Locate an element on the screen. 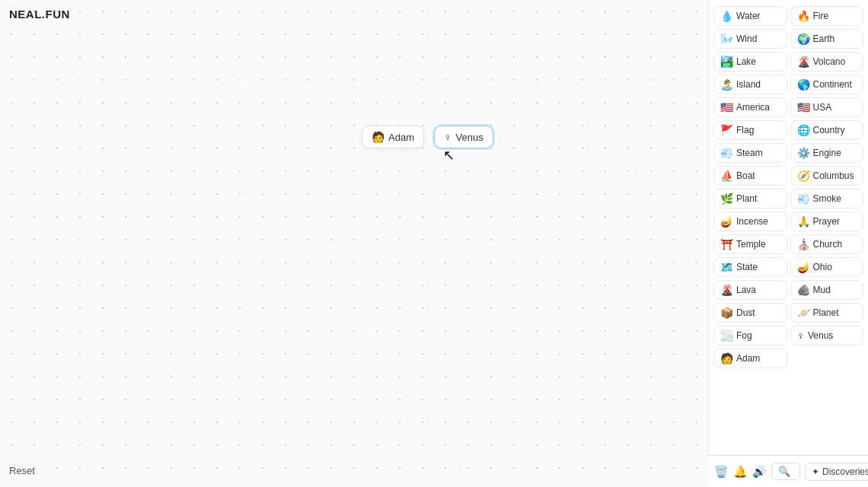  item-emoji: 🪨 is located at coordinates (804, 290).